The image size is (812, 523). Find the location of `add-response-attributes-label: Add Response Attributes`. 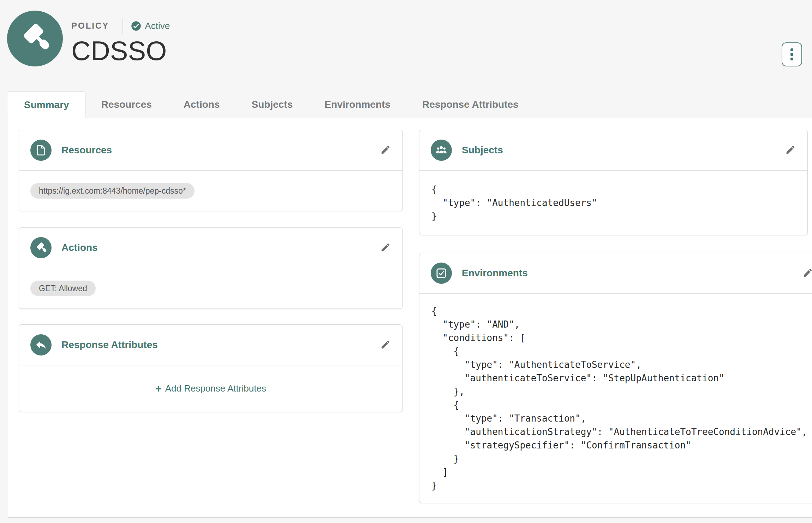

add-response-attributes-label: Add Response Attributes is located at coordinates (216, 389).